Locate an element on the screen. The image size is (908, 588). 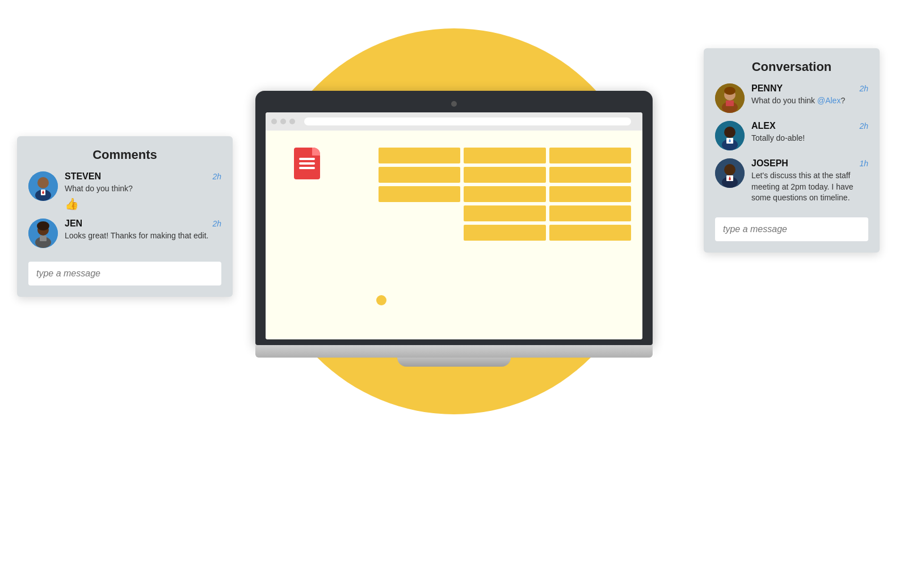
comments-panel: Comments STEVEN 2h What do you think? 👍 is located at coordinates (125, 217).